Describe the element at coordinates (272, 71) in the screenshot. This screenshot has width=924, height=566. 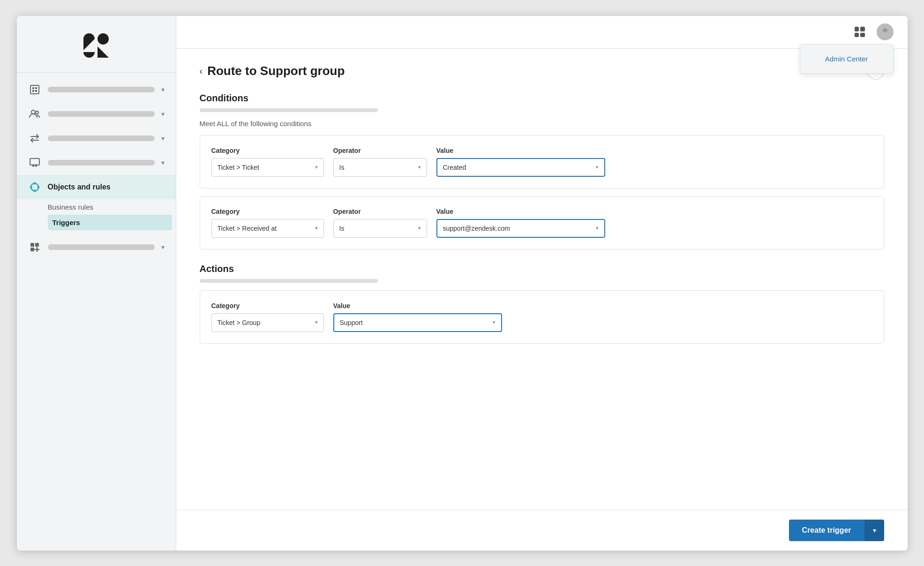
I see `page-header-left: ‹ Route to Support group` at that location.